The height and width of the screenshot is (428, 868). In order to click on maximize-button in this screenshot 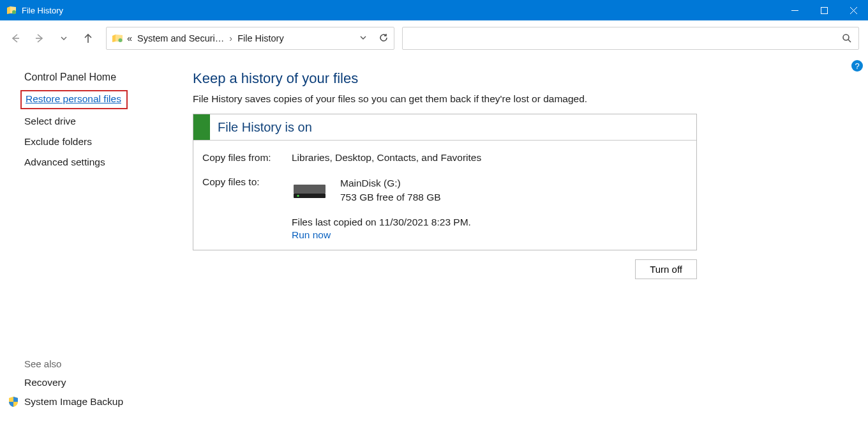, I will do `click(824, 10)`.